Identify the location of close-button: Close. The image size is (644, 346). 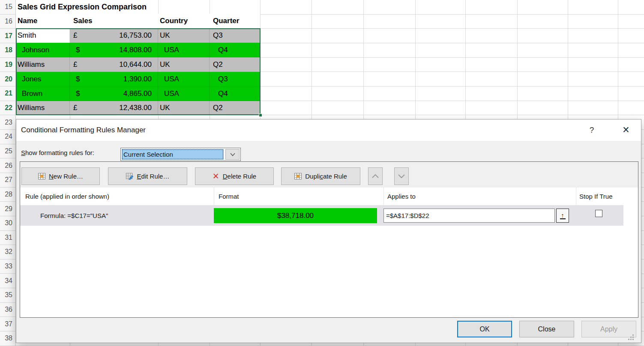
(547, 329).